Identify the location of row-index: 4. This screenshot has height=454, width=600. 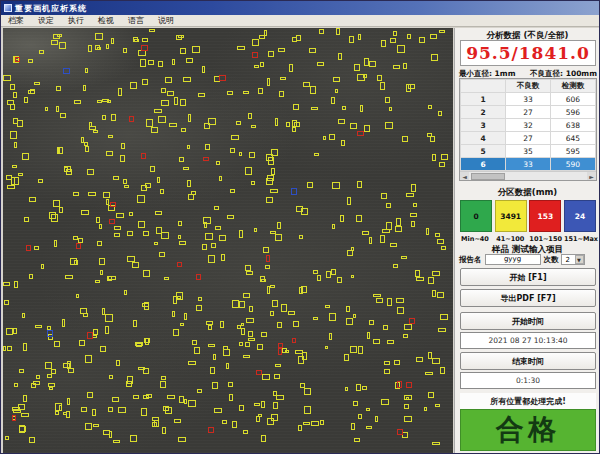
(484, 138).